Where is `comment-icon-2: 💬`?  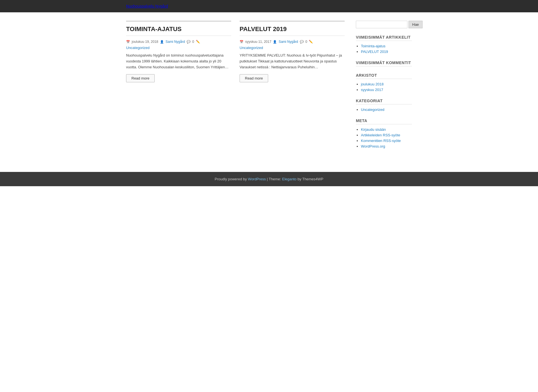
comment-icon-2: 💬 is located at coordinates (302, 42).